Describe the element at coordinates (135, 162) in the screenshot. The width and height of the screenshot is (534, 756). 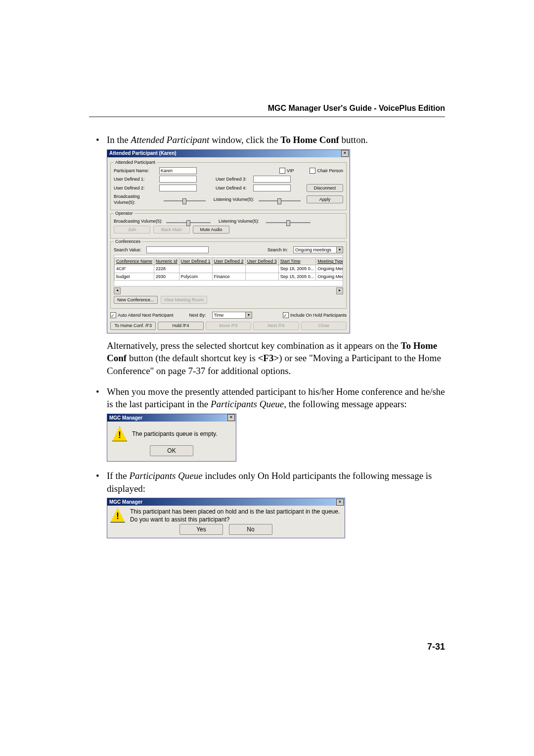
I see `group-label: Attended Participant` at that location.